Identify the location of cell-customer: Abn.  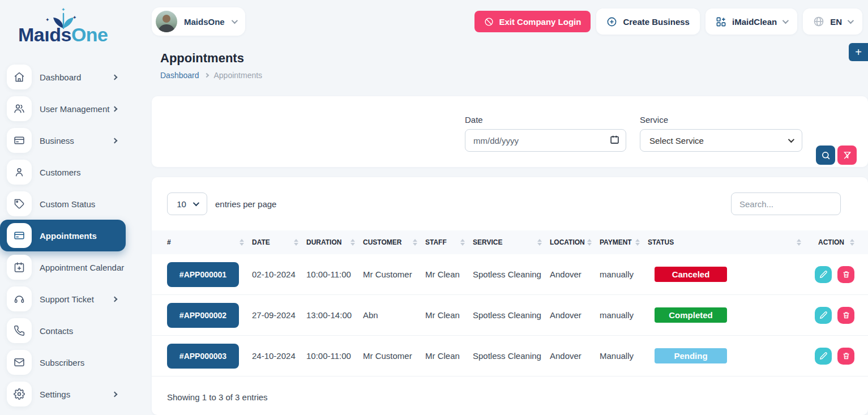
(394, 315).